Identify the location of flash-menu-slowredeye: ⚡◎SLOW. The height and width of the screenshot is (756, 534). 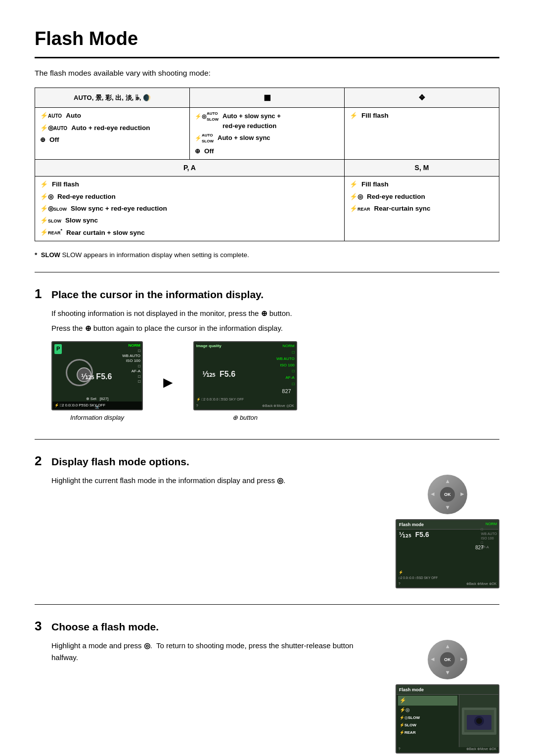
(428, 718).